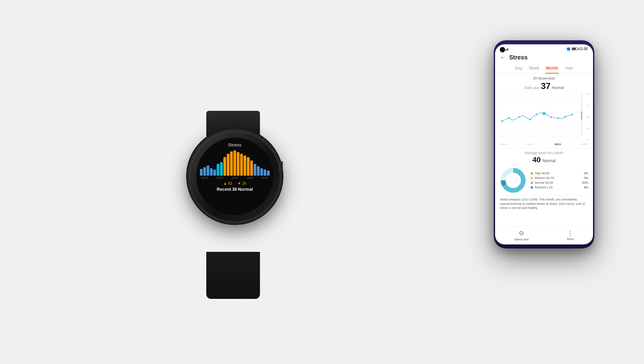 This screenshot has height=364, width=644. I want to click on avg-value-row: 40 Normal, so click(544, 160).